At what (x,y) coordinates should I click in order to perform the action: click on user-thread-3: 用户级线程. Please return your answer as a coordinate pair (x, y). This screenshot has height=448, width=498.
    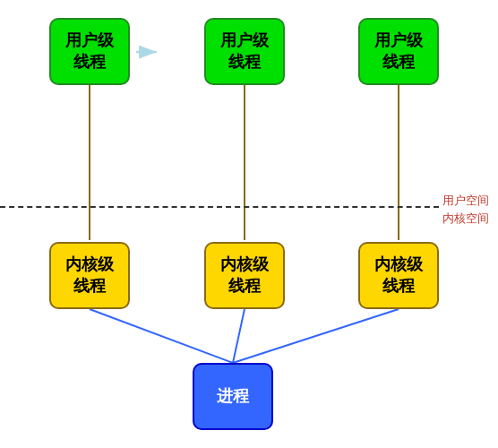
    Looking at the image, I should click on (399, 52).